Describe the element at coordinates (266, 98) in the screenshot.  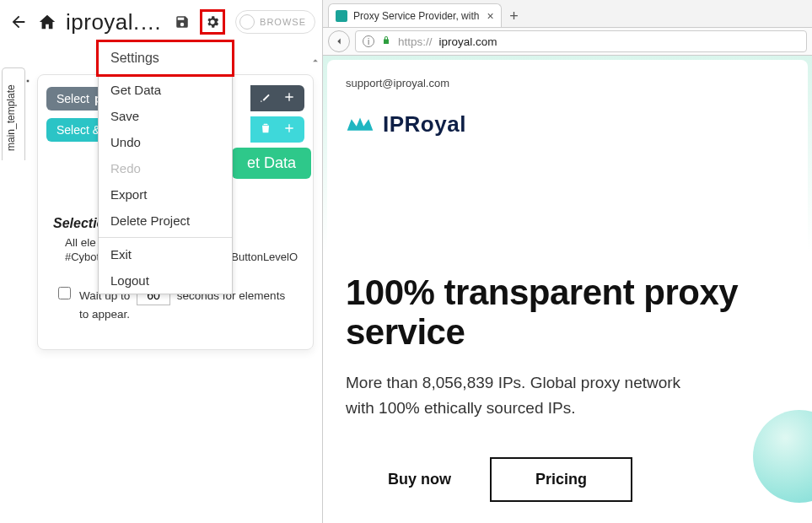
I see `wand-icon` at that location.